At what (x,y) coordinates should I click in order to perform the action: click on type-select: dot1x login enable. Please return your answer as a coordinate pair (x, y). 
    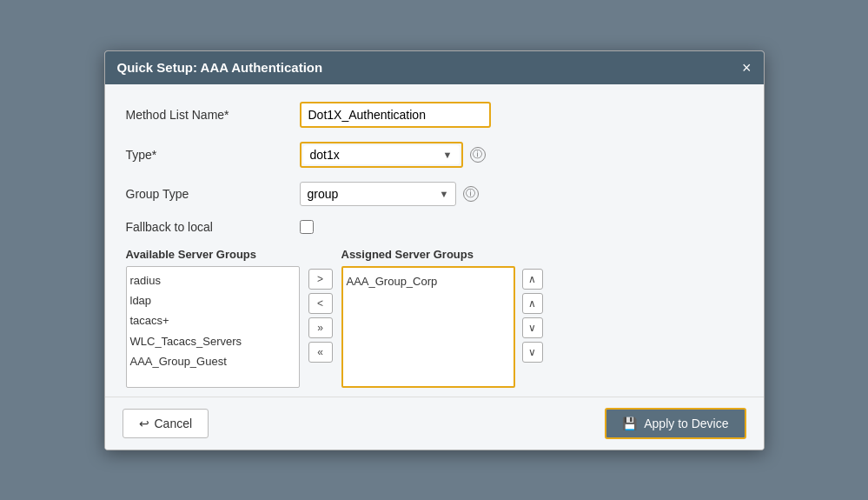
    Looking at the image, I should click on (381, 155).